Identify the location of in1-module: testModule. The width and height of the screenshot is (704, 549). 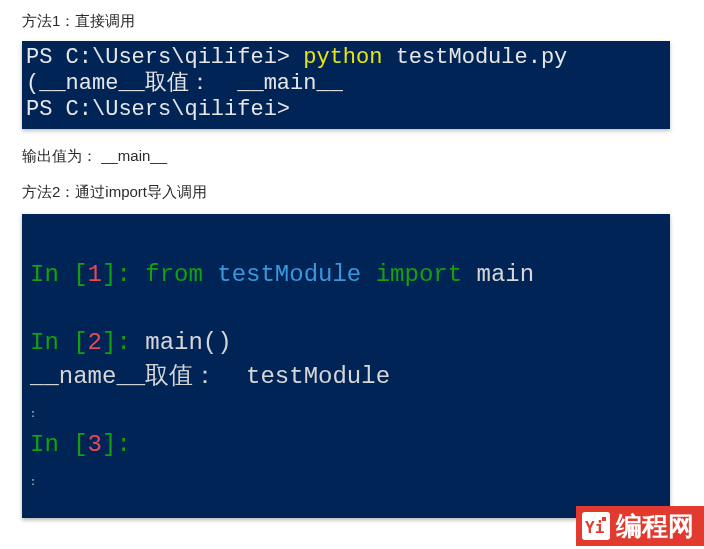
(290, 274).